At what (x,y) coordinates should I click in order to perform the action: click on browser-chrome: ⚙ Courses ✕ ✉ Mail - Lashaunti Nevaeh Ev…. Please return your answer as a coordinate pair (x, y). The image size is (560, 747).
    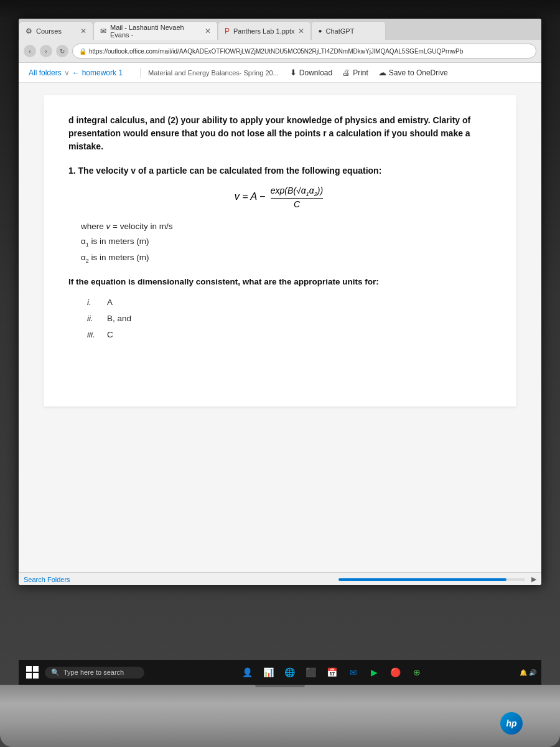
    Looking at the image, I should click on (280, 41).